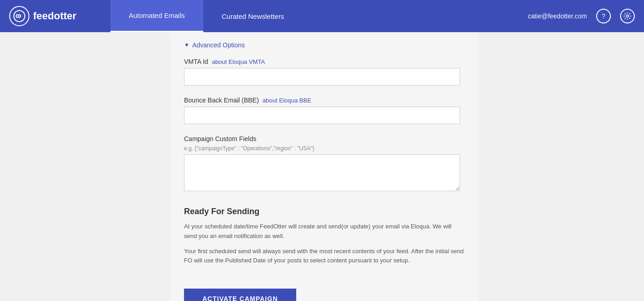 Image resolution: width=644 pixels, height=301 pixels. I want to click on header: feedotter Automated Emails Curated Newsl…, so click(322, 16).